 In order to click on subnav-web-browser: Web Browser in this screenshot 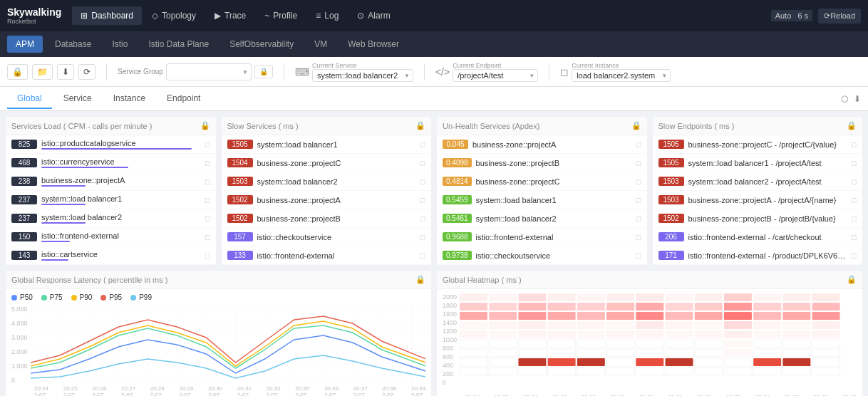, I will do `click(373, 44)`.